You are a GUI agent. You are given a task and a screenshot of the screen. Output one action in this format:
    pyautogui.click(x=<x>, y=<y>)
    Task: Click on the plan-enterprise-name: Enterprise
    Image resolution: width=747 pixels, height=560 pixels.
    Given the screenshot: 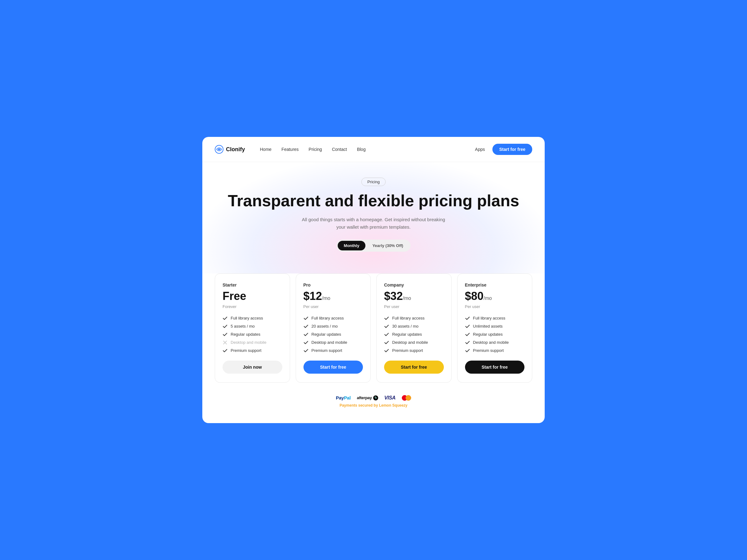 What is the action you would take?
    pyautogui.click(x=495, y=285)
    